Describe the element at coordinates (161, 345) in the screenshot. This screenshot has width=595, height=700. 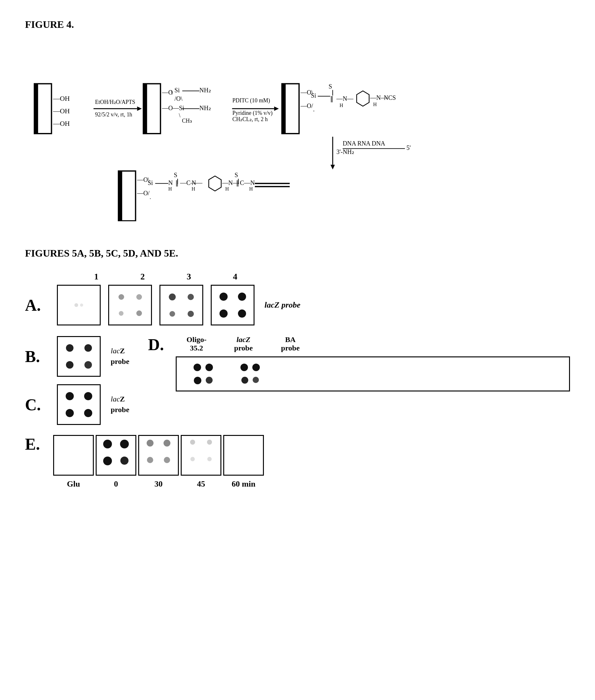
I see `panel-d-label: D.` at that location.